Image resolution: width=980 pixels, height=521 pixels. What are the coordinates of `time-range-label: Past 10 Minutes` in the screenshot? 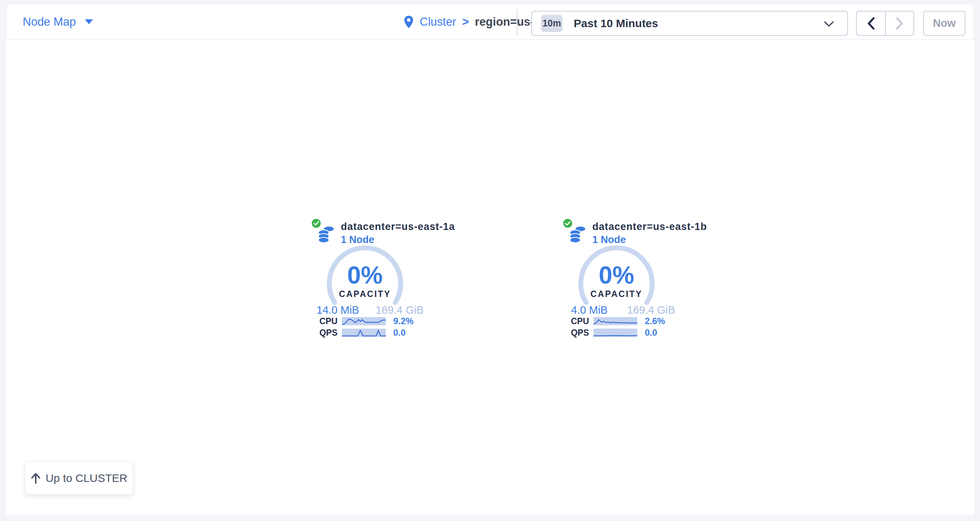 It's located at (616, 24).